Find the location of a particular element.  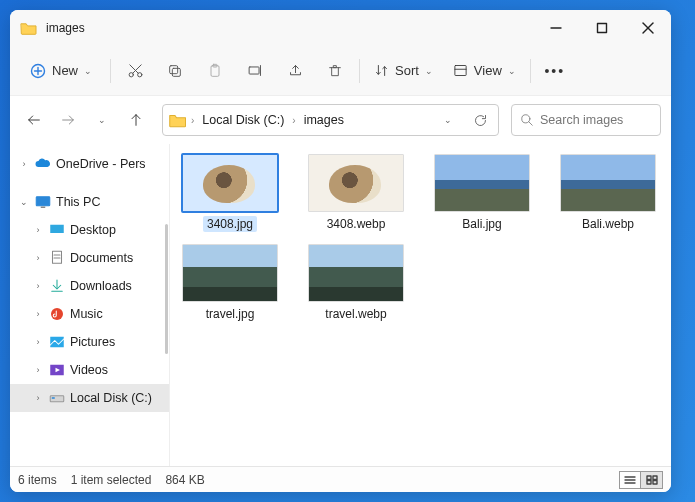

share-icon is located at coordinates (296, 70).